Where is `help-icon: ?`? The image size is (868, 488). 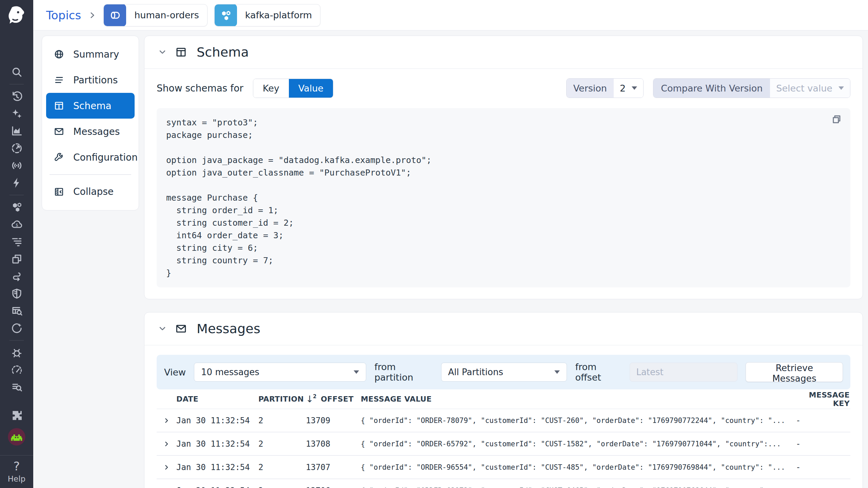
help-icon: ? is located at coordinates (16, 466).